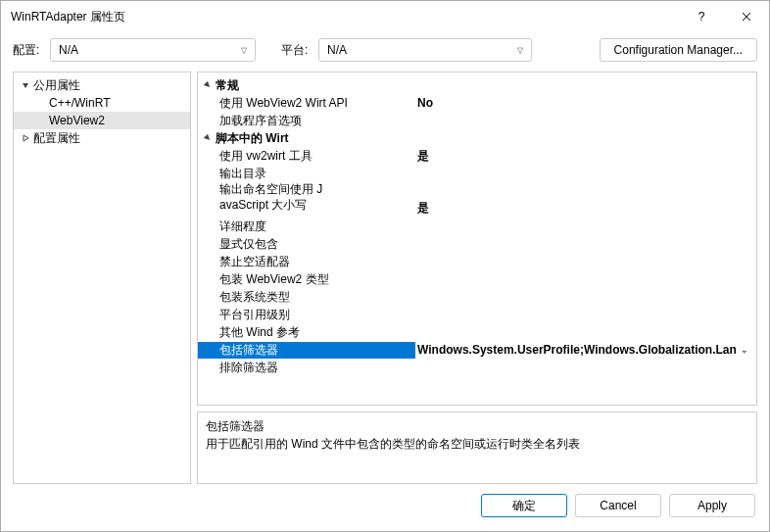 Image resolution: width=770 pixels, height=532 pixels. What do you see at coordinates (746, 17) in the screenshot?
I see `close-button` at bounding box center [746, 17].